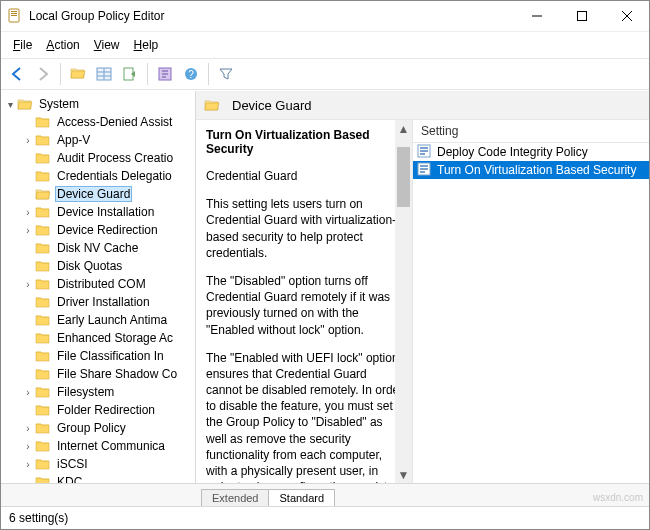 The width and height of the screenshot is (650, 530). What do you see at coordinates (99, 248) in the screenshot?
I see `tree-node: Disk NV Cache` at bounding box center [99, 248].